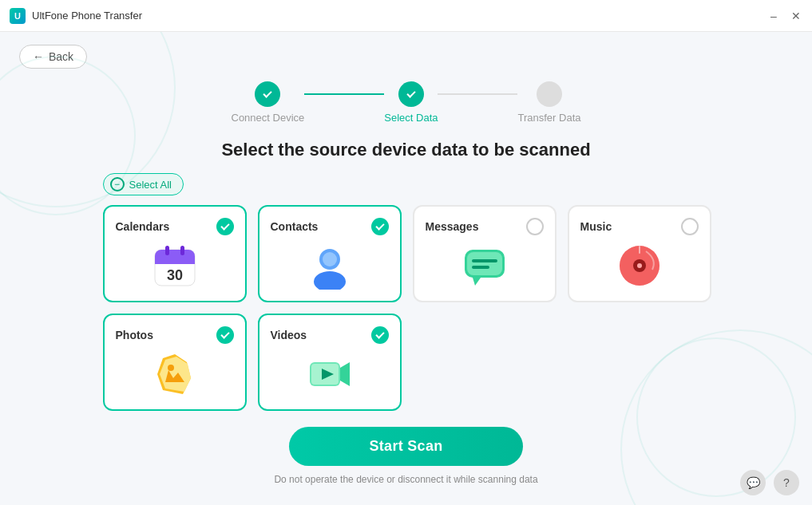 This screenshot has width=812, height=505. I want to click on close-button: ✕, so click(796, 16).